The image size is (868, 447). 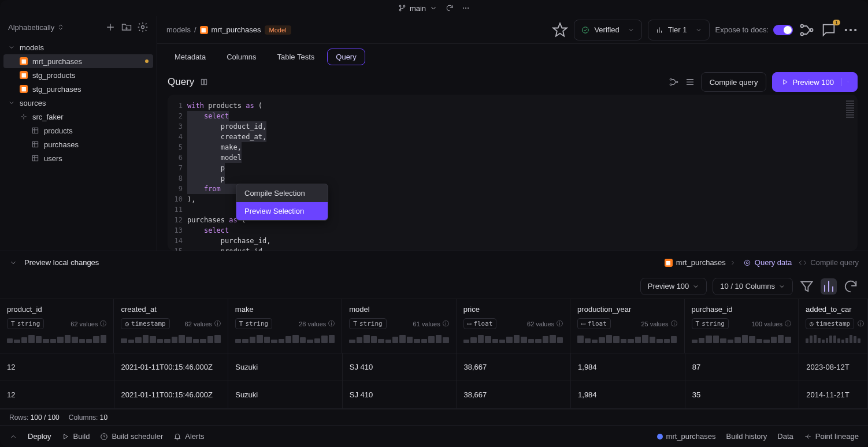 I want to click on alerts-button: Alerts, so click(x=188, y=437).